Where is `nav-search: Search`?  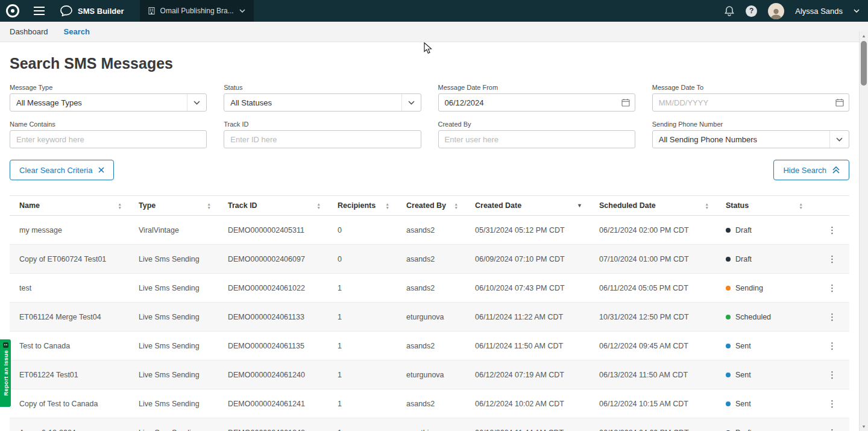
nav-search: Search is located at coordinates (77, 31).